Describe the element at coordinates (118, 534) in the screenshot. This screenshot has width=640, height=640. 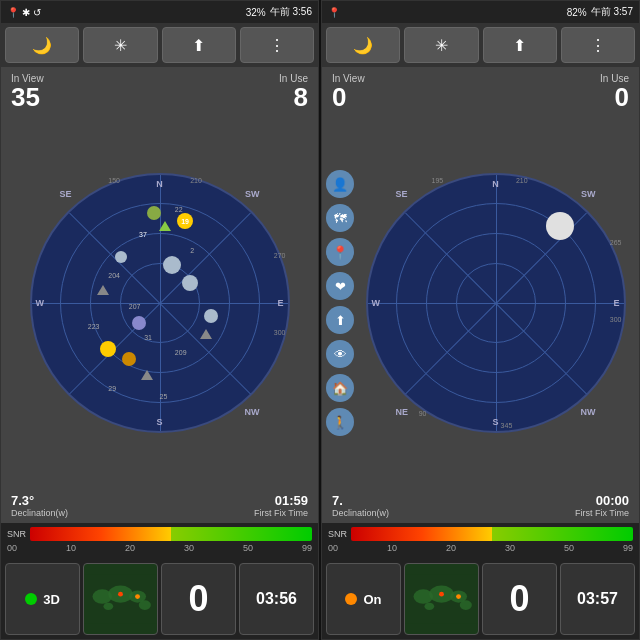
I see `snr-orange-left` at that location.